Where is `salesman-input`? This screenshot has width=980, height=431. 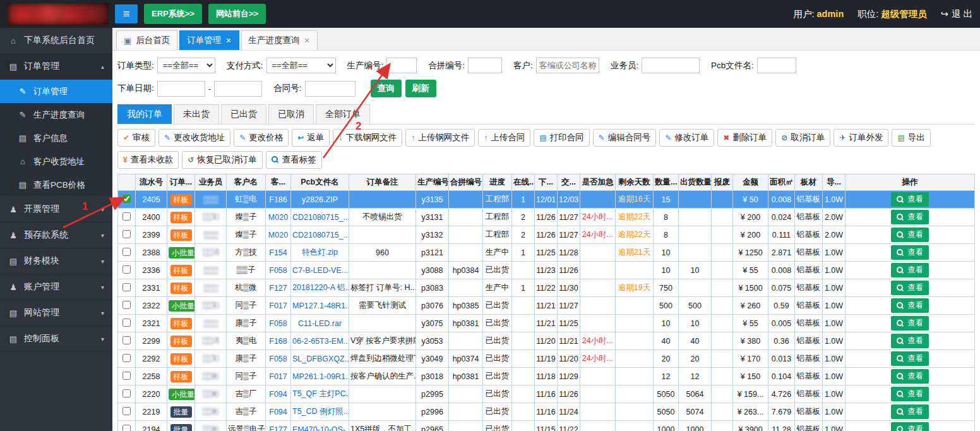
salesman-input is located at coordinates (671, 66).